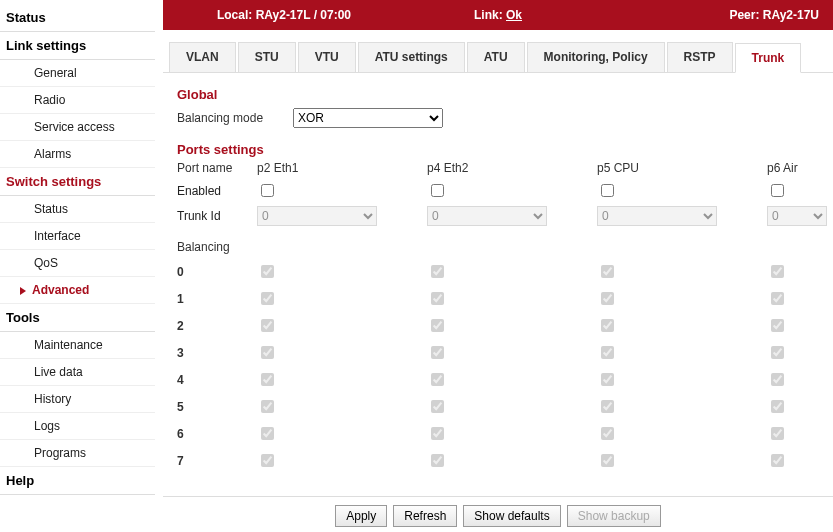  What do you see at coordinates (596, 57) in the screenshot?
I see `tab-monitoring-policy: Monitoring, Policy` at bounding box center [596, 57].